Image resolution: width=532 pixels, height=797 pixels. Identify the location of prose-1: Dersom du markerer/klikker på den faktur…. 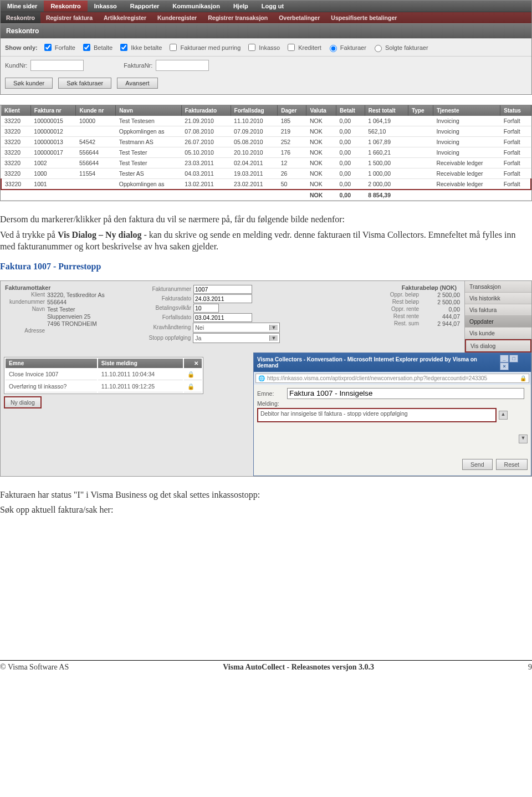
(266, 219).